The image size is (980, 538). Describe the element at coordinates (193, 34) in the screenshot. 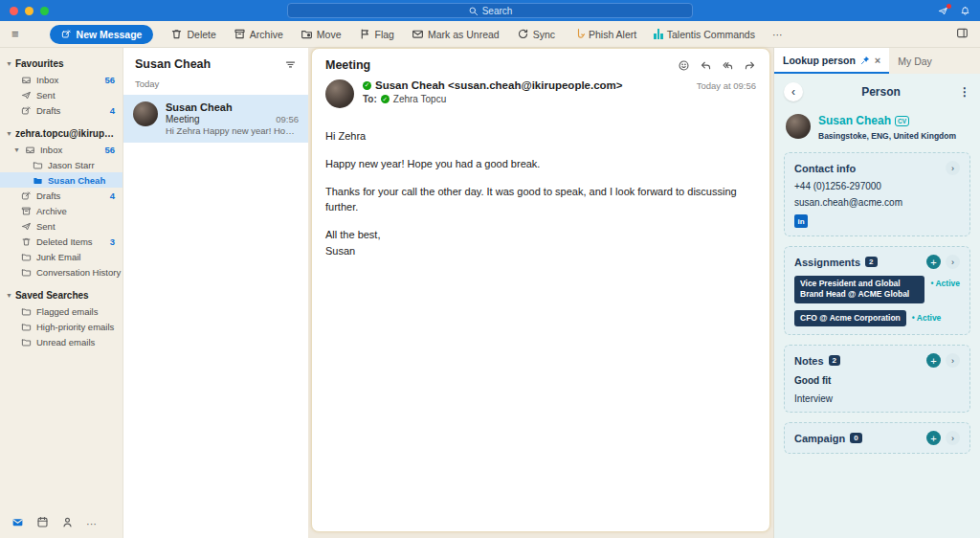

I see `delete-button: Delete` at that location.